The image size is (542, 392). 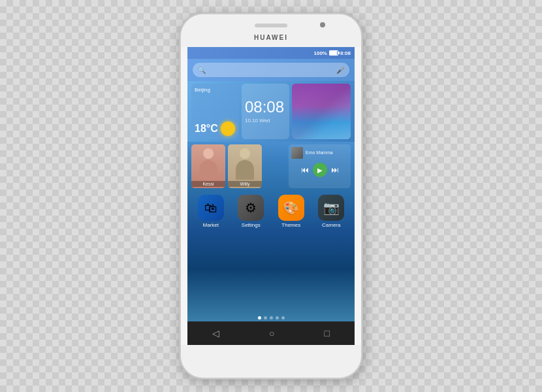 I want to click on settings-icon: ⚙, so click(x=251, y=208).